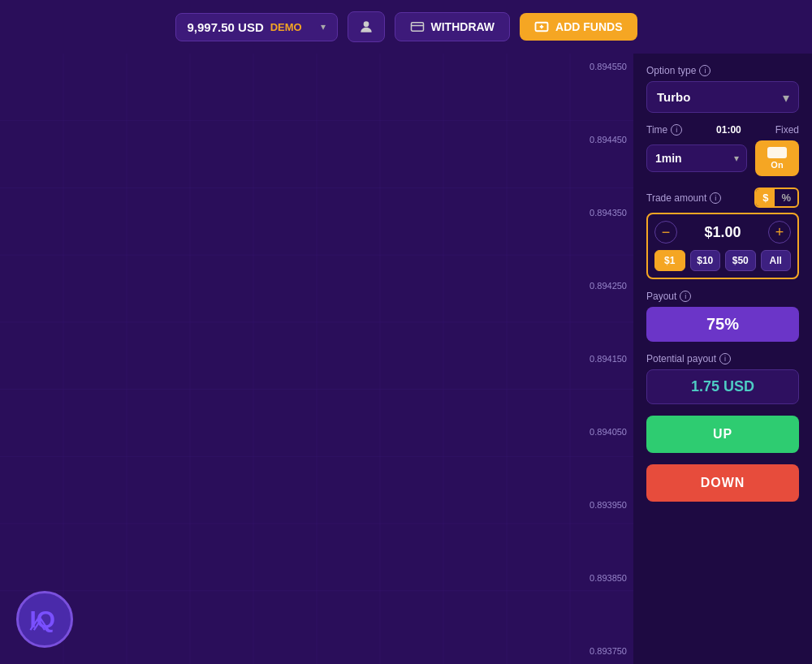  Describe the element at coordinates (417, 27) in the screenshot. I see `withdraw-icon` at that location.